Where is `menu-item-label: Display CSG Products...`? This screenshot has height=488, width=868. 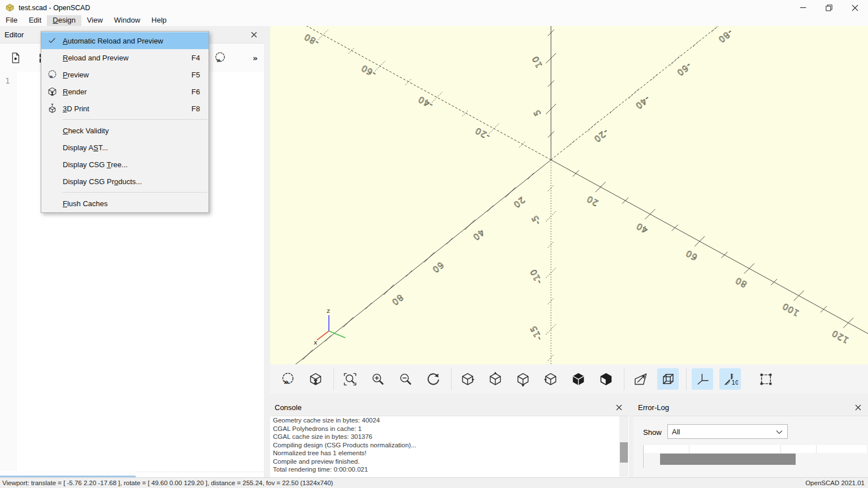
menu-item-label: Display CSG Products... is located at coordinates (136, 182).